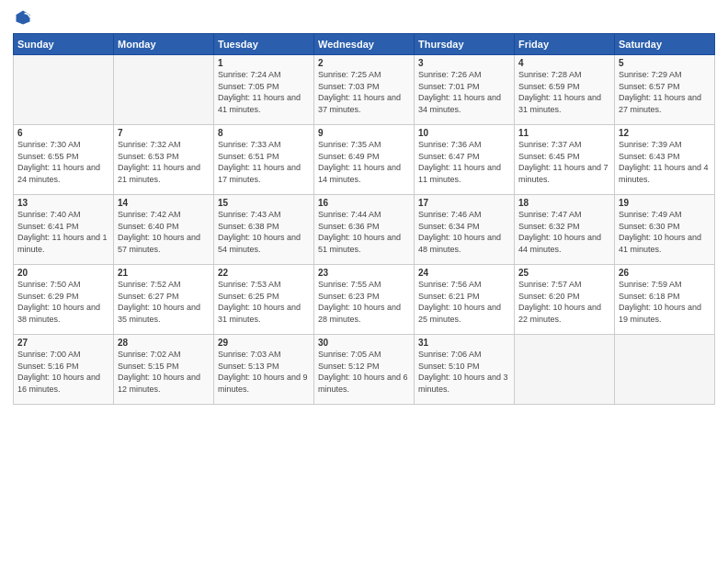  I want to click on day-cell: 23Sunrise: 7:55 AMSunset: 6:23 PMDayligh…, so click(364, 300).